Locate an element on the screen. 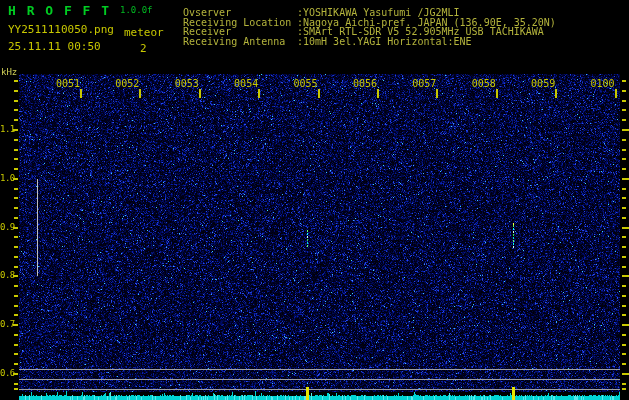  observation-datetime: 25.11.11 00:50 is located at coordinates (54, 46).